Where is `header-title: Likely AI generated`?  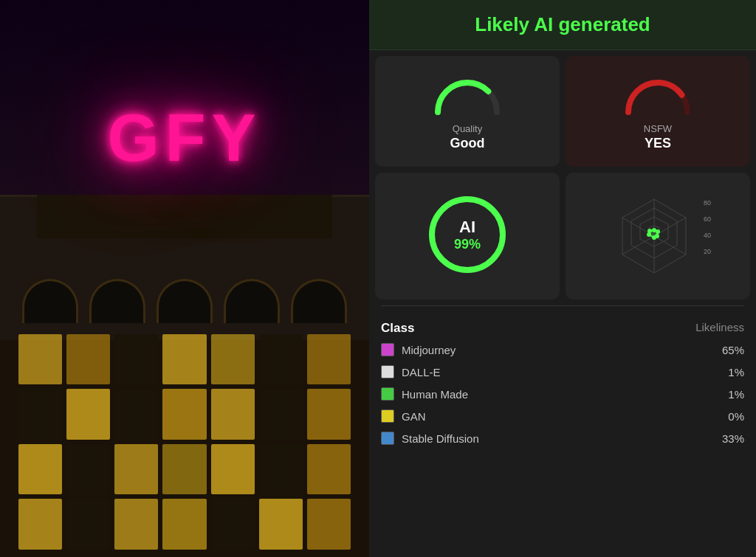
header-title: Likely AI generated is located at coordinates (563, 24).